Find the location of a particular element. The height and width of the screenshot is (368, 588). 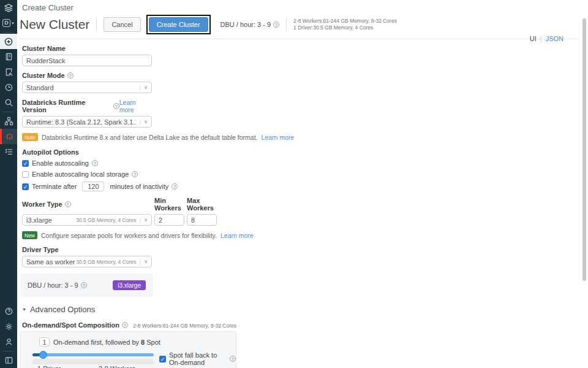

sidebar-item-jobs is located at coordinates (9, 152).